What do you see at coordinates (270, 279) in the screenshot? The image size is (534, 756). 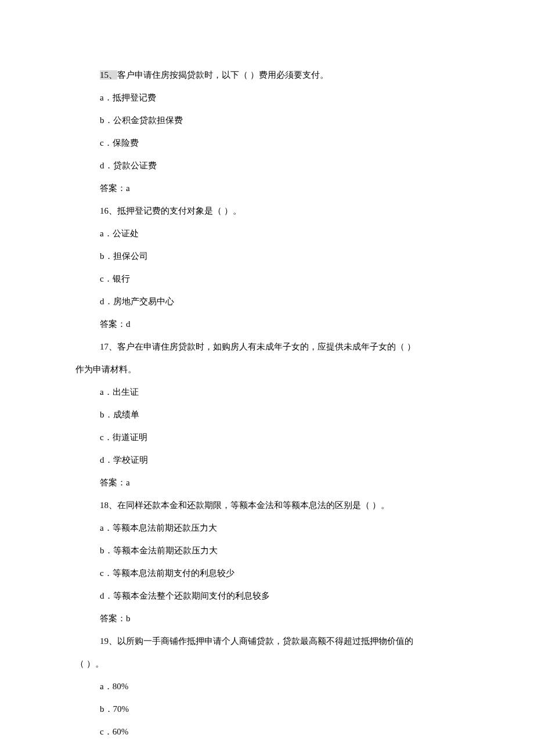 I see `q16-option-c: c．银行` at bounding box center [270, 279].